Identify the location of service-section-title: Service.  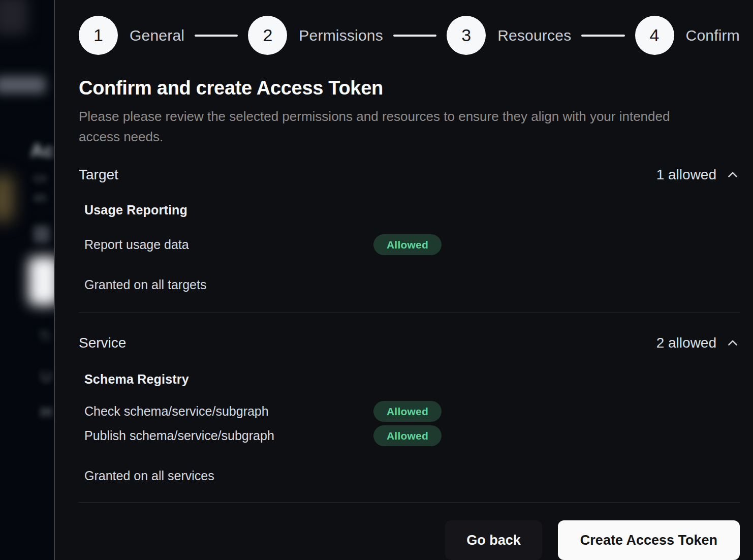
(103, 343).